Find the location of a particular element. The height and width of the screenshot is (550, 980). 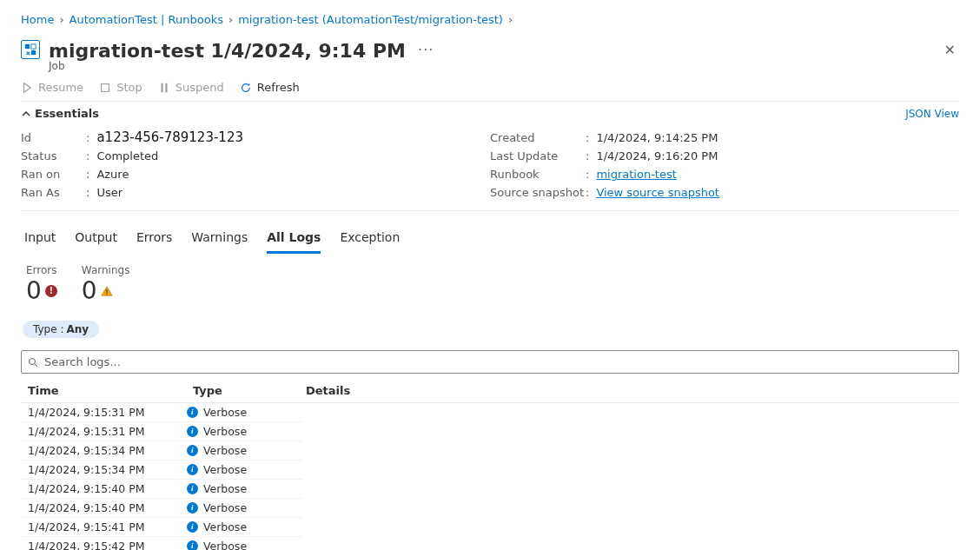

essentials-value: migration-test is located at coordinates (636, 174).